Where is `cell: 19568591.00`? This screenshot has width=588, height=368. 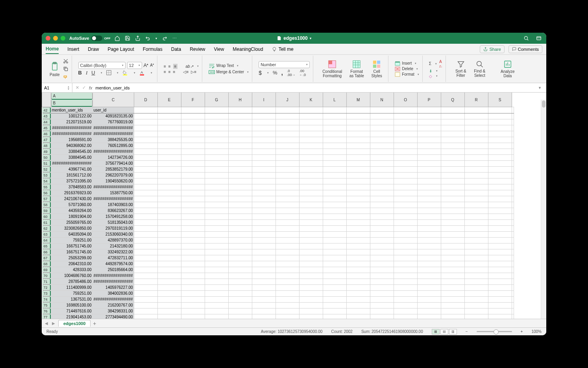
cell: 19568591.00 is located at coordinates (72, 139).